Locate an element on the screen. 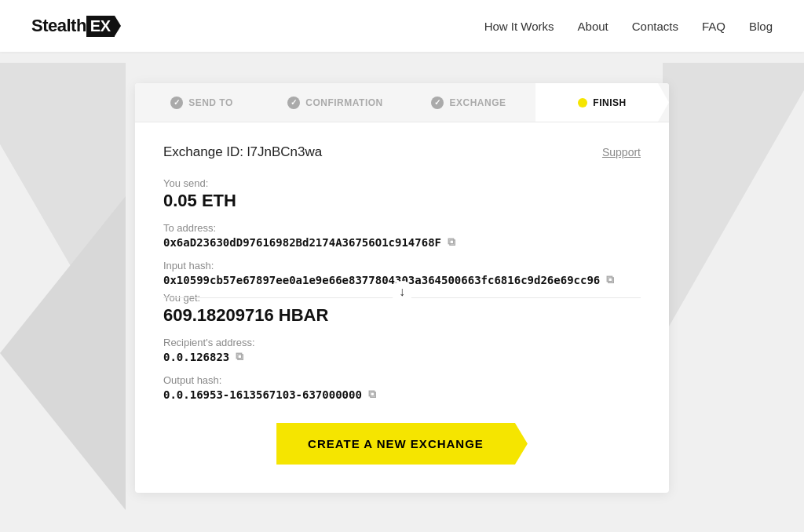  copy-recipient-icon: ⧉ is located at coordinates (239, 356).